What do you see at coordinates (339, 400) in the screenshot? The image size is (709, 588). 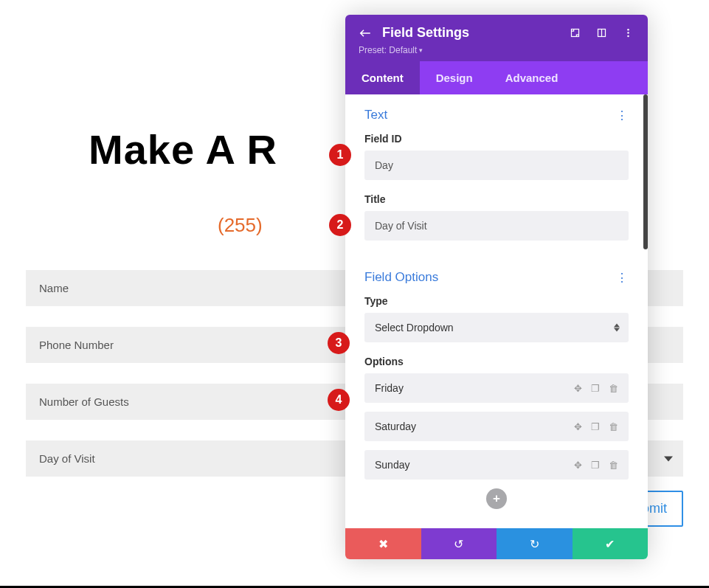 I see `annotation-marker: 4` at bounding box center [339, 400].